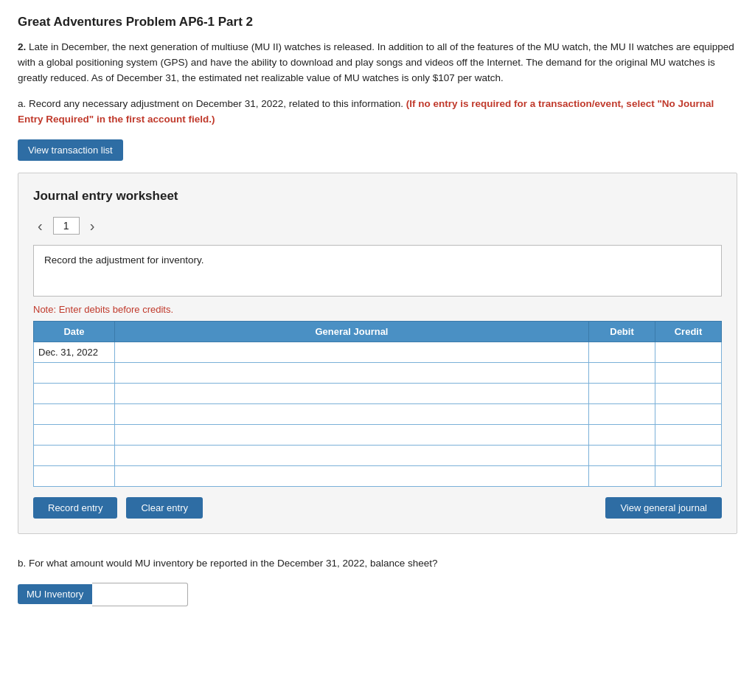 The image size is (755, 700). Describe the element at coordinates (664, 507) in the screenshot. I see `view-general-journal-button: View general journal` at that location.